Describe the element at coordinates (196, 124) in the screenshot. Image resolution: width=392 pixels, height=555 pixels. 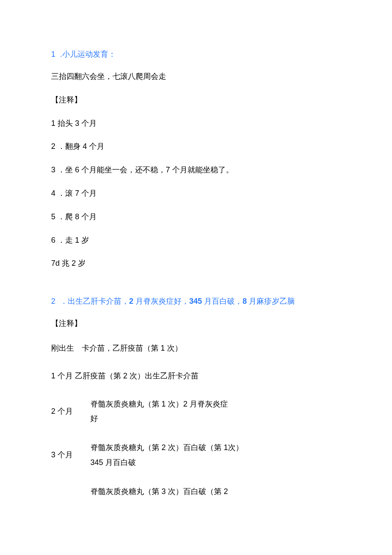
I see `section1-item-1: 1 抬头 3 个月` at that location.